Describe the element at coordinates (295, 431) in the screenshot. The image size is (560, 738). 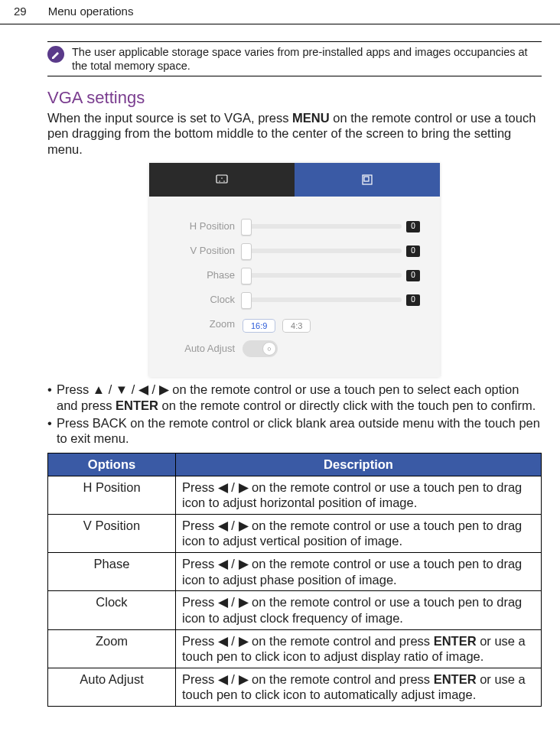
I see `bullet-2: • Press BACK on the remote control or cl…` at that location.